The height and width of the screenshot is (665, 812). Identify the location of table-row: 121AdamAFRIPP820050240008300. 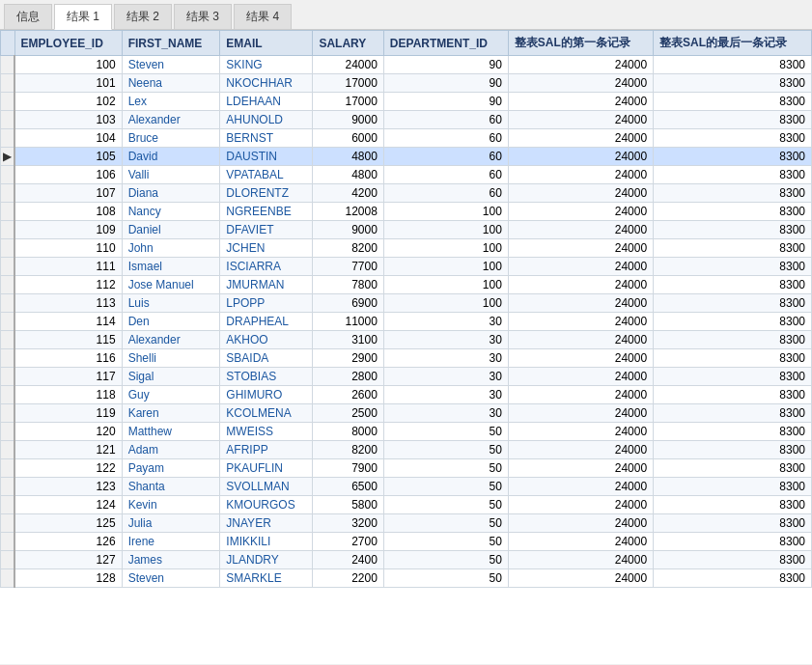
(406, 450).